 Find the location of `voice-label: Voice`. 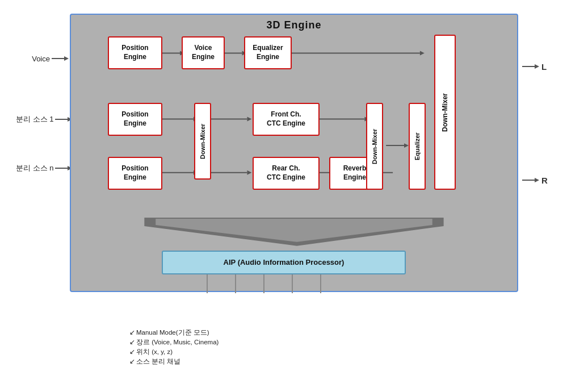

voice-label: Voice is located at coordinates (33, 59).